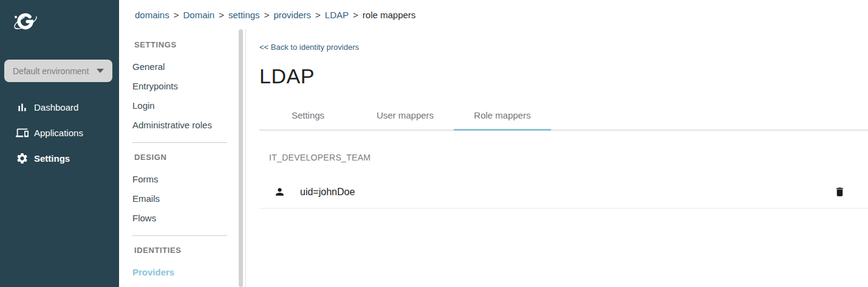 Image resolution: width=868 pixels, height=287 pixels. What do you see at coordinates (309, 47) in the screenshot?
I see `back-to-identity-providers-link: << Back to identity providers` at bounding box center [309, 47].